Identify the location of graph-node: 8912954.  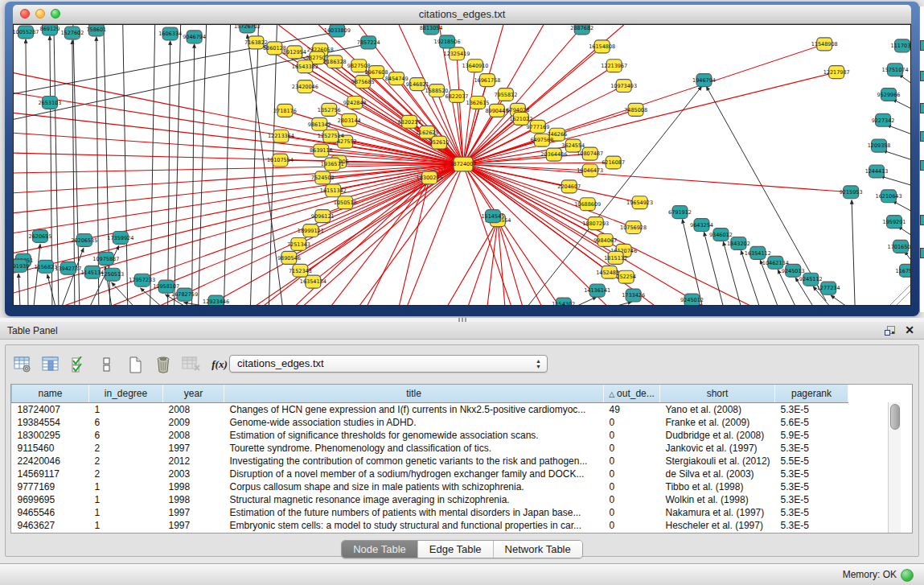
(294, 52).